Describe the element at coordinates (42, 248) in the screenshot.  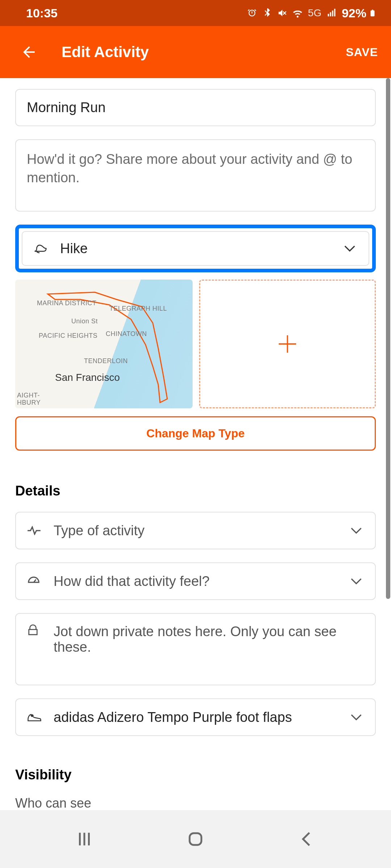
I see `hike-icon` at that location.